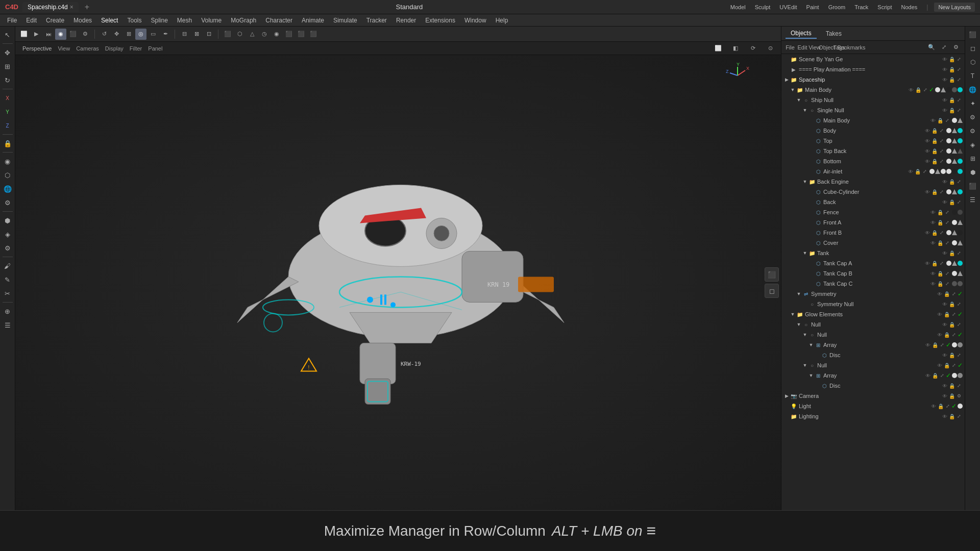 This screenshot has height=551, width=980. What do you see at coordinates (197, 34) in the screenshot?
I see `toolbar-quantize: ⊠` at bounding box center [197, 34].